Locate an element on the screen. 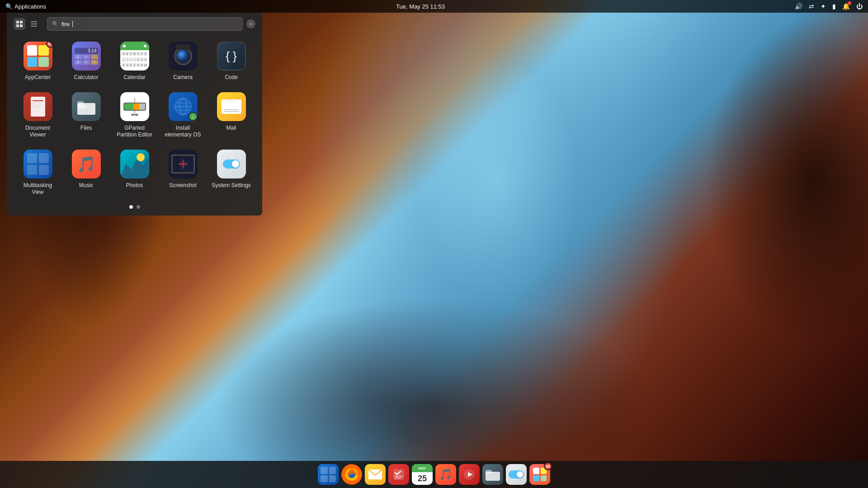 The width and height of the screenshot is (868, 488). dock-item-sysset is located at coordinates (516, 474).